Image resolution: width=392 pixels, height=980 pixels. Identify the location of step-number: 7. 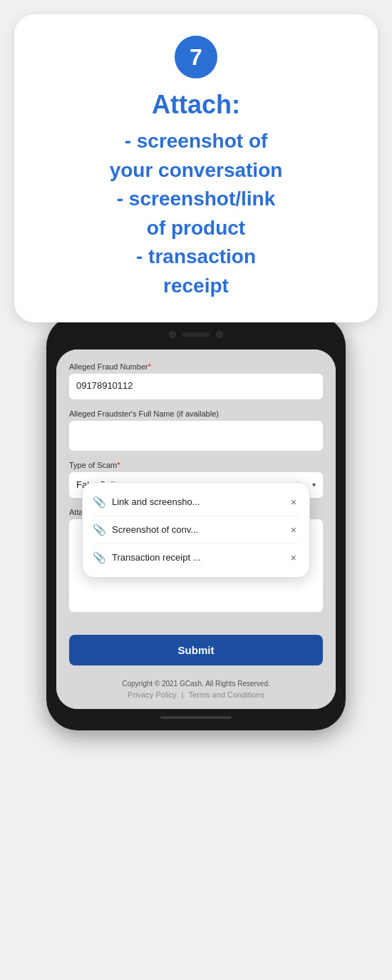
(196, 57).